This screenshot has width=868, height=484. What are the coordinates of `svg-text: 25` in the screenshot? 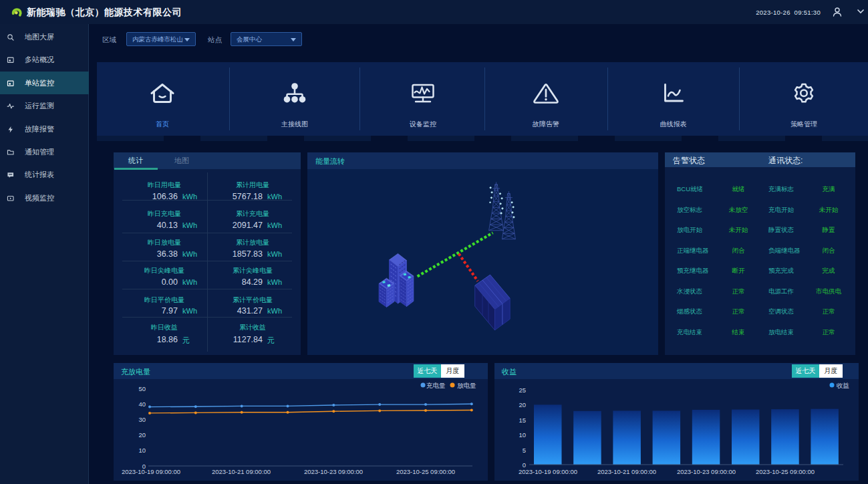 It's located at (523, 390).